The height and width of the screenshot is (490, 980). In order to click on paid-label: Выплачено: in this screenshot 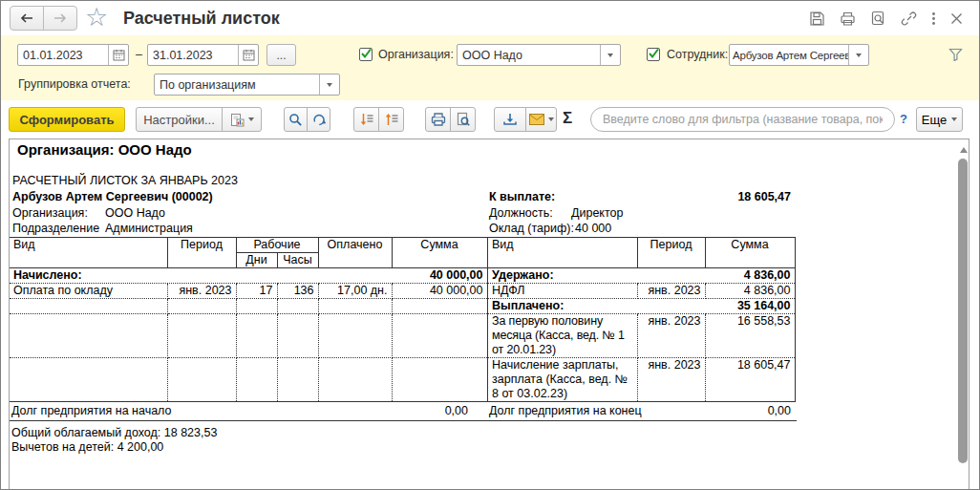, I will do `click(527, 306)`.